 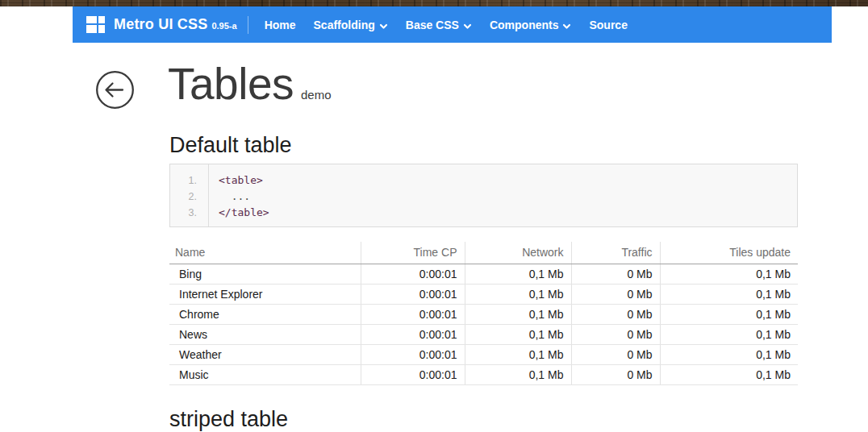 I want to click on code-text: <table>, so click(x=236, y=181).